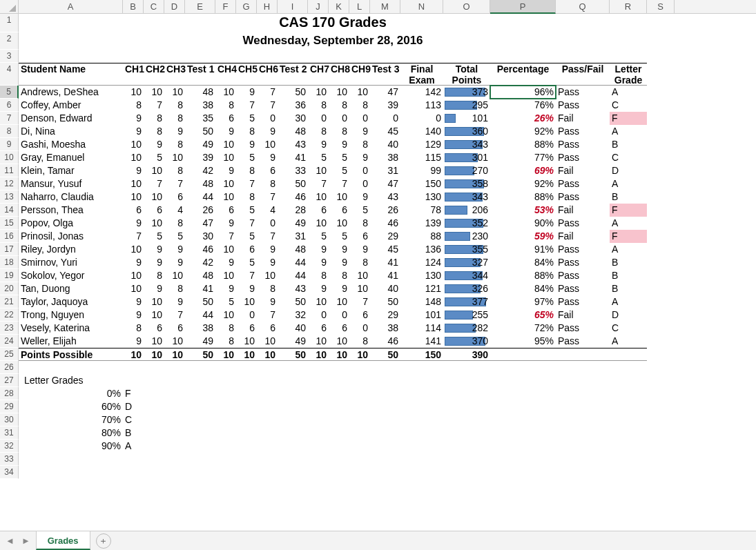 Image resolution: width=756 pixels, height=550 pixels. What do you see at coordinates (226, 210) in the screenshot?
I see `cell-ch4: 6` at bounding box center [226, 210].